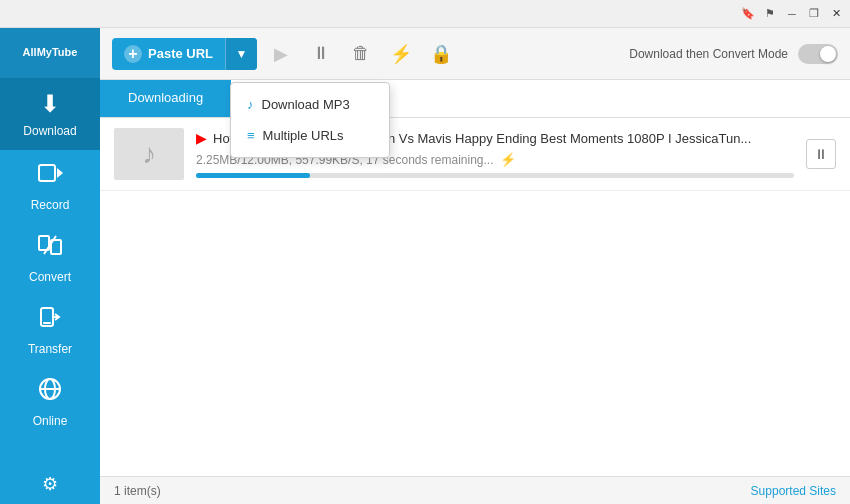  What do you see at coordinates (475, 490) in the screenshot?
I see `status-bar: 1 item(s) Supported Sites` at bounding box center [475, 490].